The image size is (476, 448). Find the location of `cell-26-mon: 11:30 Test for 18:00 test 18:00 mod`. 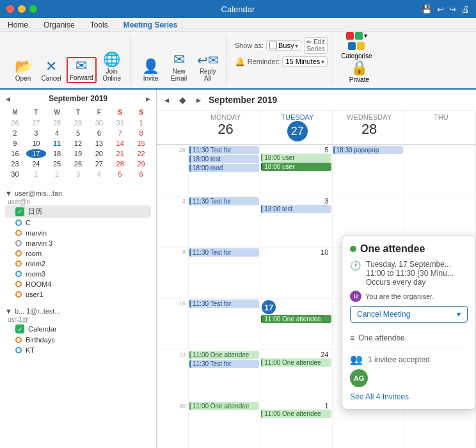

cell-26-mon: 11:30 Test for 18:00 test 18:00 mod is located at coordinates (225, 171).